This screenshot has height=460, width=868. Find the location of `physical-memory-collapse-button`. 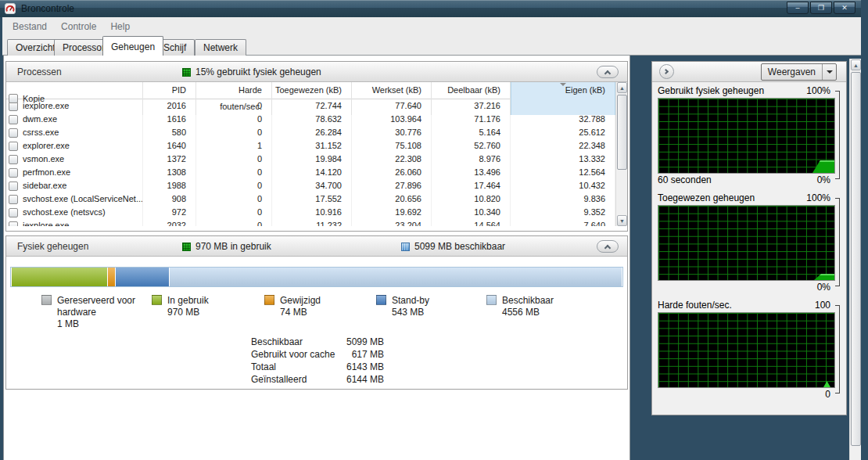

physical-memory-collapse-button is located at coordinates (608, 246).